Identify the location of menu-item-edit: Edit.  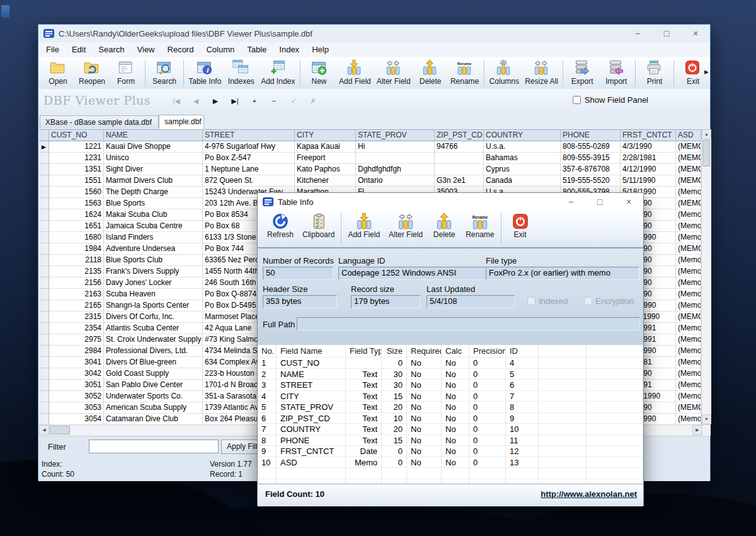
(79, 50).